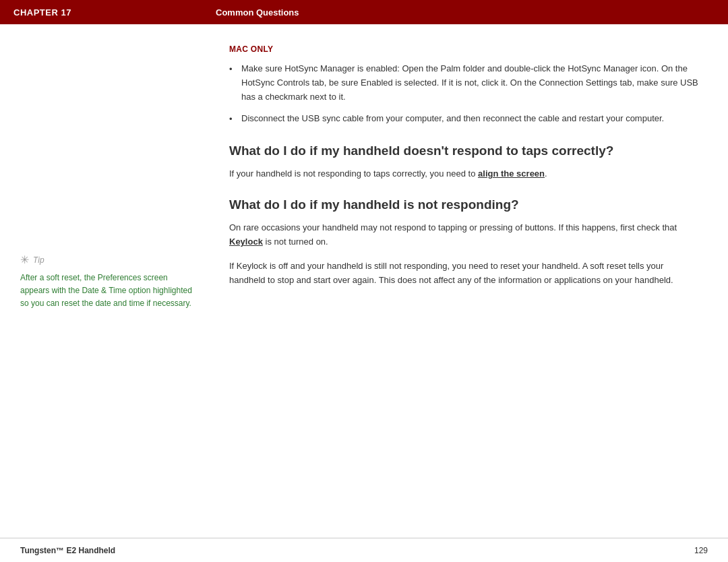 This screenshot has height=562, width=728. Describe the element at coordinates (546, 174) in the screenshot. I see `para1-after: .` at that location.